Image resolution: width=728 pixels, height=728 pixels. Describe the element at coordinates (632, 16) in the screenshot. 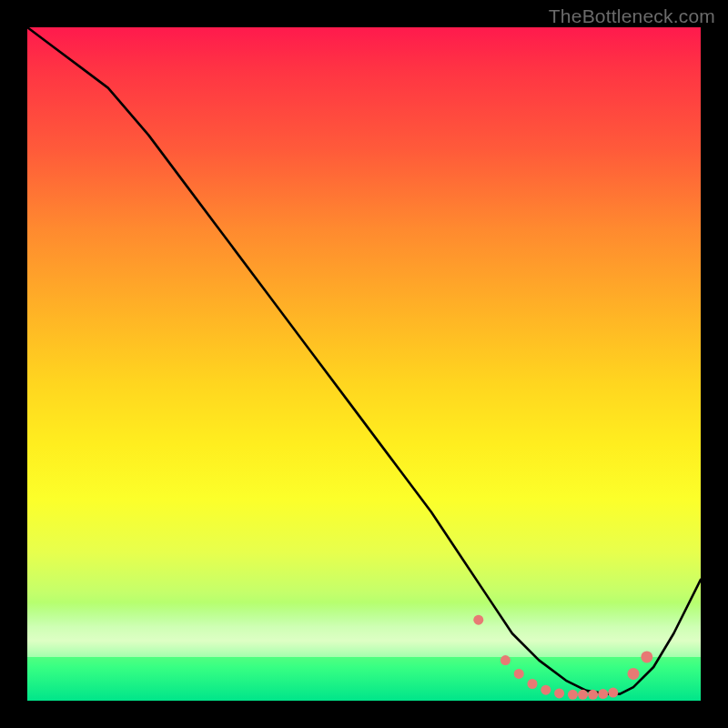

I see `watermark-text: TheBottleneck.com` at that location.